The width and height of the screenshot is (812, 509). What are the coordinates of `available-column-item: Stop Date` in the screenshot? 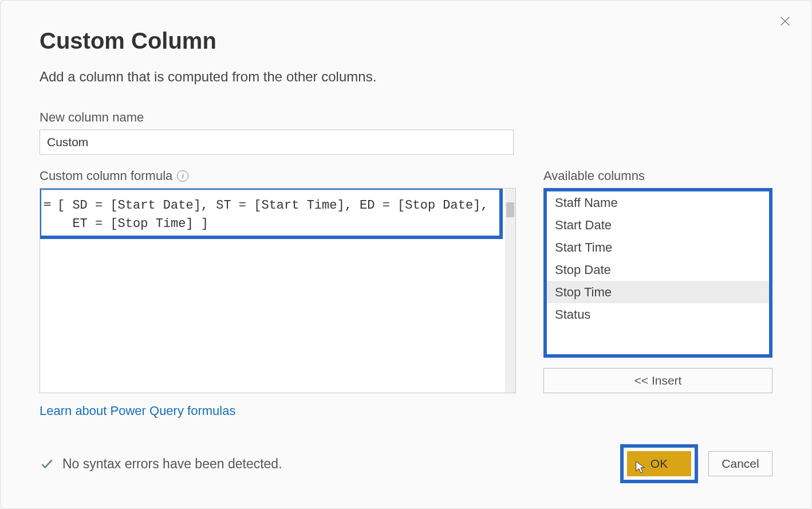 It's located at (658, 269).